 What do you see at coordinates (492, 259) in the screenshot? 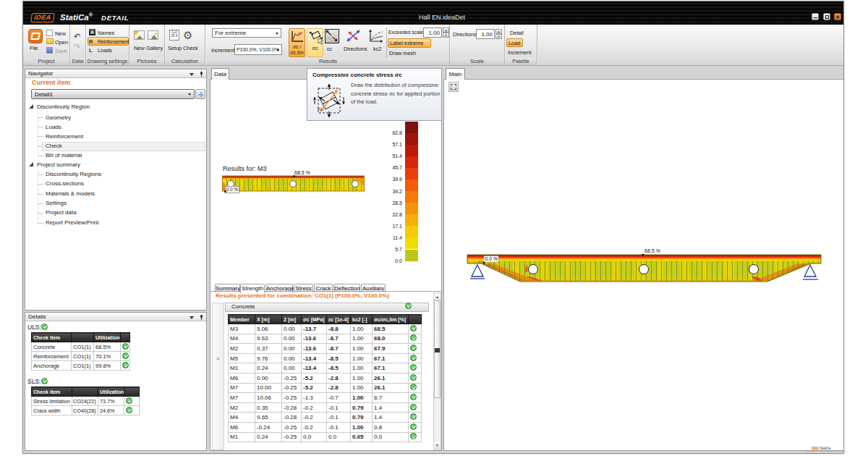
I see `svg-text: 0.0 %` at bounding box center [492, 259].